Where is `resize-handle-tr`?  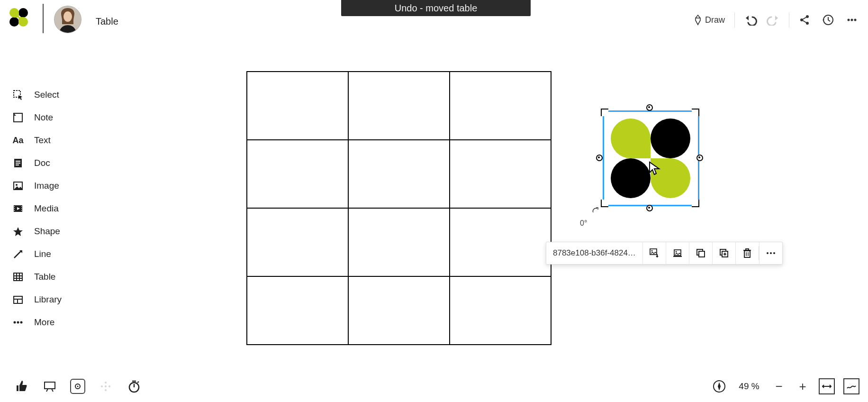 resize-handle-tr is located at coordinates (696, 112).